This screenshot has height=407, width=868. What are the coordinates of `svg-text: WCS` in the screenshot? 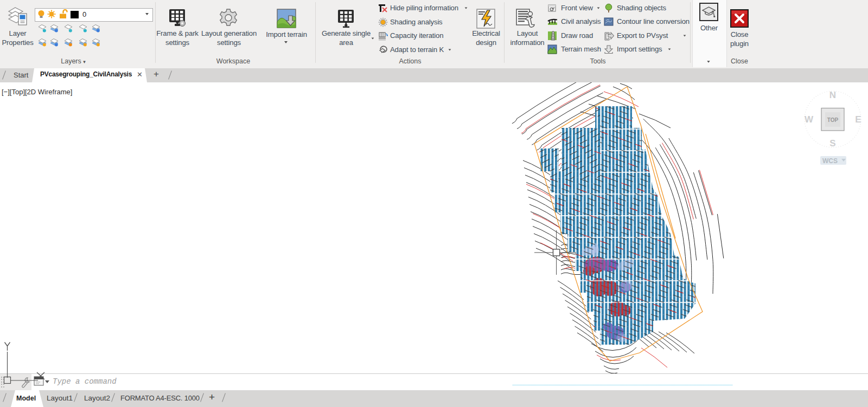 It's located at (830, 161).